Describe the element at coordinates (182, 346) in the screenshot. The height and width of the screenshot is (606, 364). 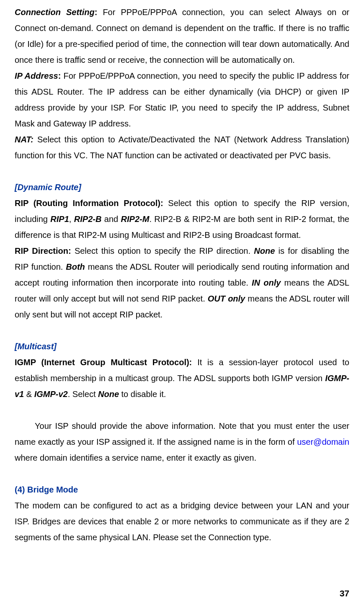
I see `heading-multicast: [Multicast]` at that location.